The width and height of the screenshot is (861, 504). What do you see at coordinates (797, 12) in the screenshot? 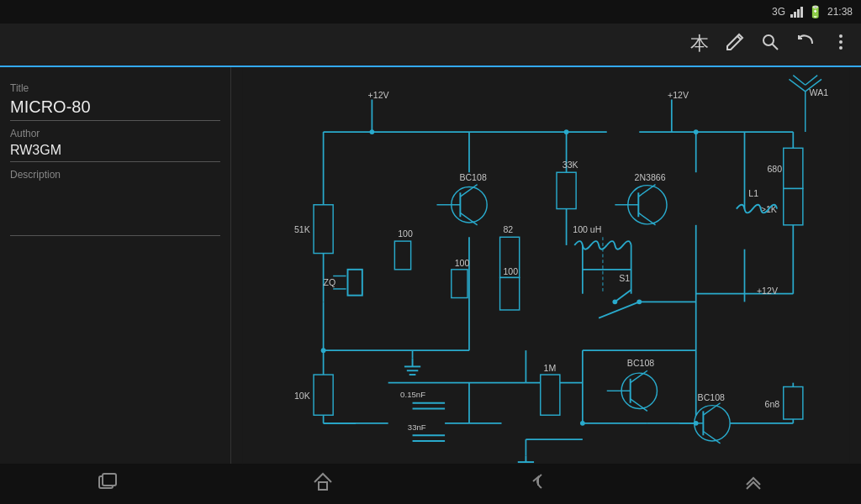
I see `signal-icon` at bounding box center [797, 12].